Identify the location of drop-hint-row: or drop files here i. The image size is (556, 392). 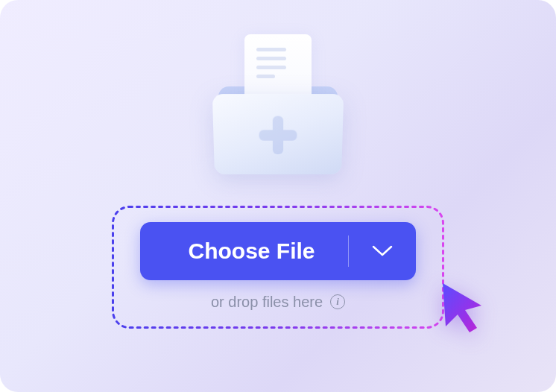
(278, 303).